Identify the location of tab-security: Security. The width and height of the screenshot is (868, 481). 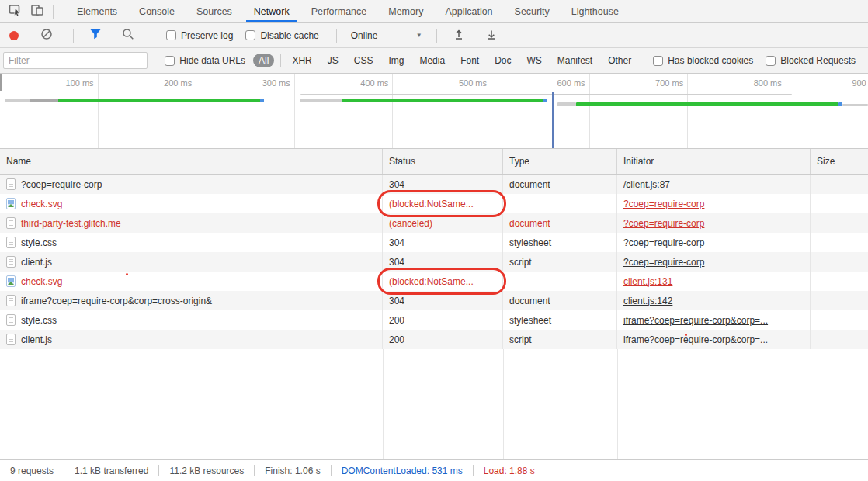
(533, 11).